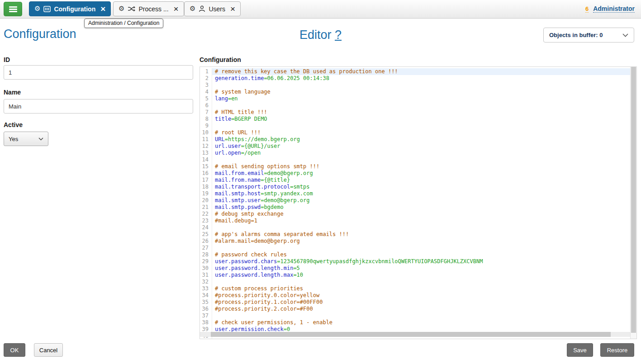 Image resolution: width=641 pixels, height=364 pixels. Describe the element at coordinates (206, 221) in the screenshot. I see `line-number: 23` at that location.